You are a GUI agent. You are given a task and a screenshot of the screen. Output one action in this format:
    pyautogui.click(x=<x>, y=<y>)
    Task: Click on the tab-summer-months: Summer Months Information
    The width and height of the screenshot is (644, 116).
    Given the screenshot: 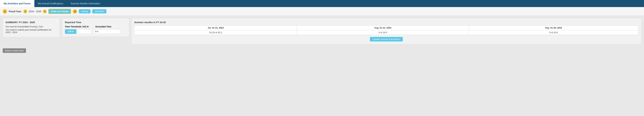 What is the action you would take?
    pyautogui.click(x=86, y=4)
    